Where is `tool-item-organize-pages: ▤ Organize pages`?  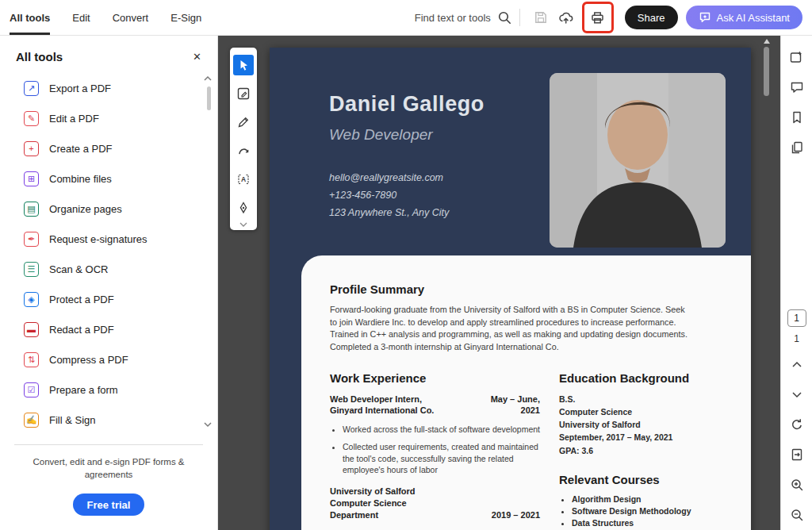
tool-item-organize-pages: ▤ Organize pages is located at coordinates (109, 209).